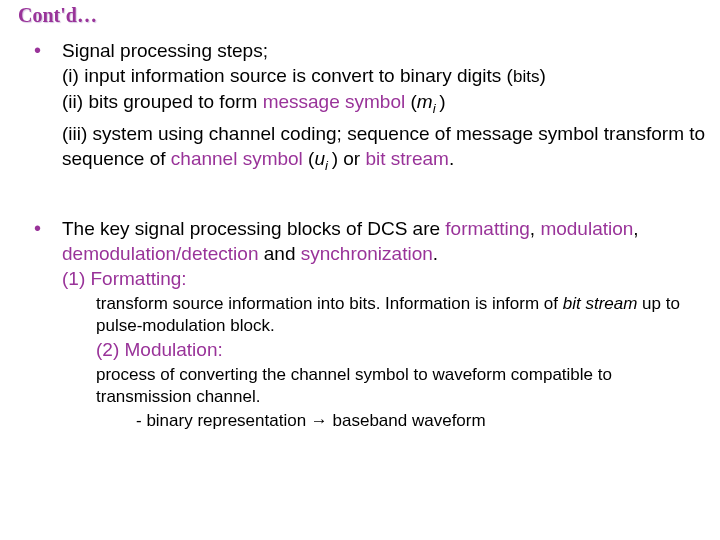 The width and height of the screenshot is (720, 540). Describe the element at coordinates (600, 304) in the screenshot. I see `bit-stream-2: bit stream` at that location.